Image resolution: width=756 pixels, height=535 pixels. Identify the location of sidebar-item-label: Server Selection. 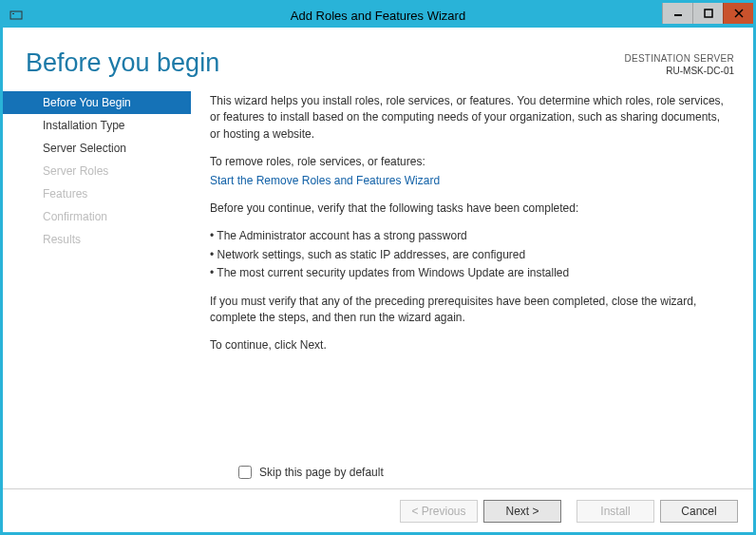
(85, 148).